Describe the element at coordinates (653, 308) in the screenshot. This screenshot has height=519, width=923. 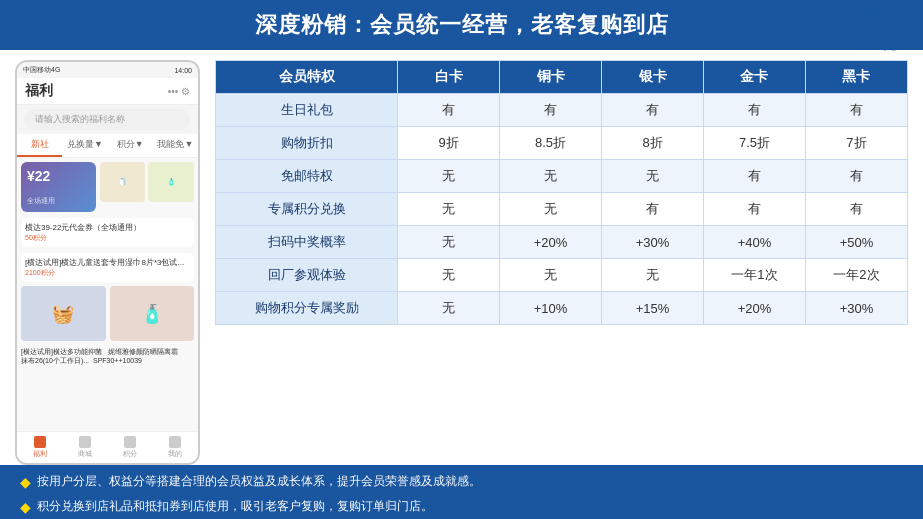
I see `row-cell: +15%` at that location.